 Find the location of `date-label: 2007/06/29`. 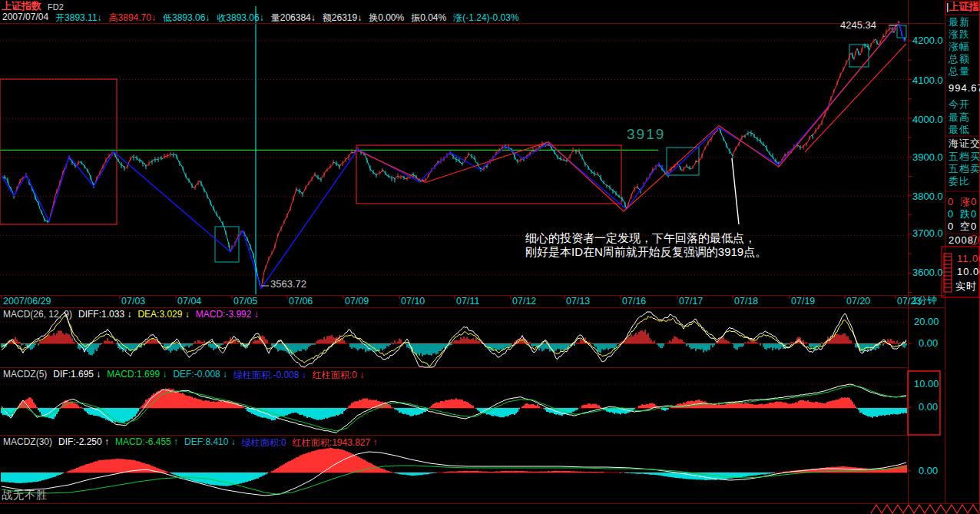

date-label: 2007/06/29 is located at coordinates (28, 302).